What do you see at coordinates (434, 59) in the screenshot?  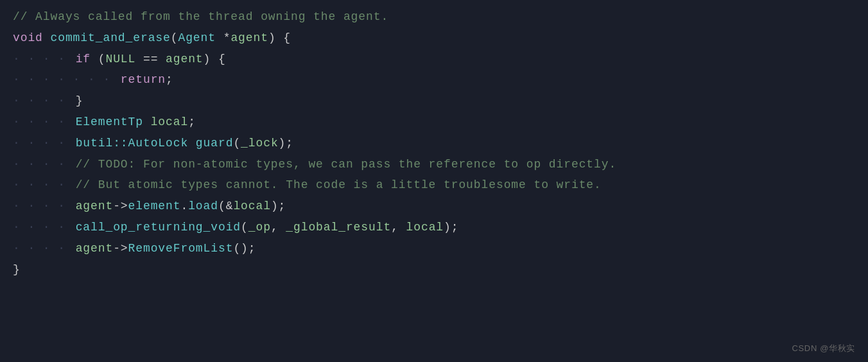 I see `code-line-3: · · · · if (NULL == agent) {` at bounding box center [434, 59].